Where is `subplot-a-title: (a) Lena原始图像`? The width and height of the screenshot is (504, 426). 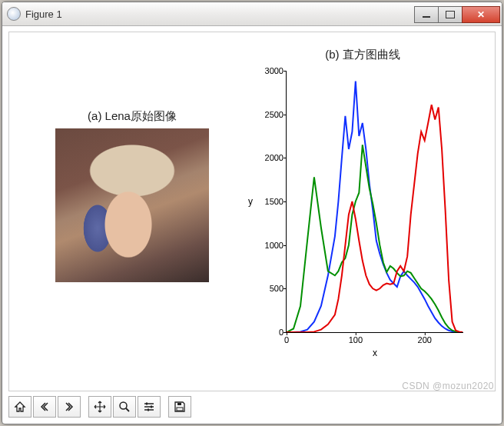 subplot-a-title: (a) Lena原始图像 is located at coordinates (132, 117).